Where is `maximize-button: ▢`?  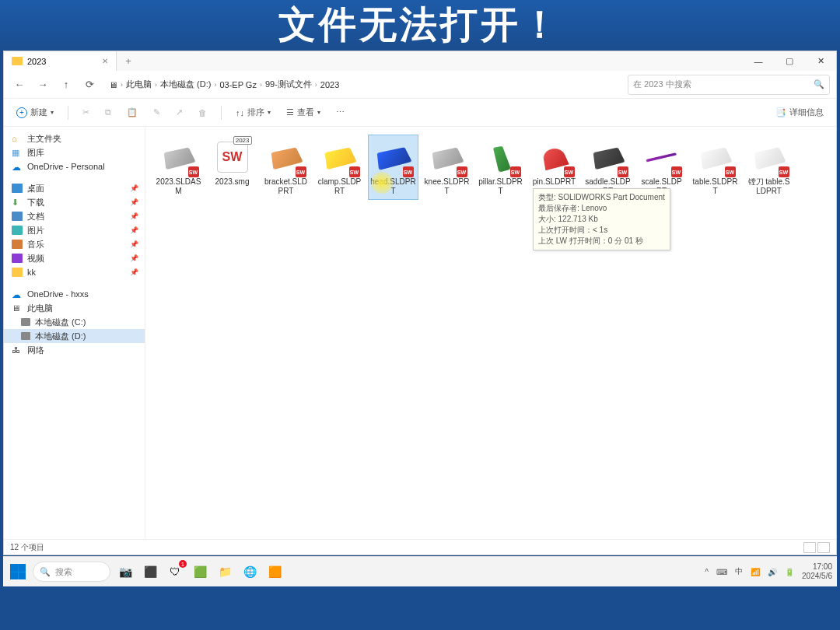 maximize-button: ▢ is located at coordinates (789, 61).